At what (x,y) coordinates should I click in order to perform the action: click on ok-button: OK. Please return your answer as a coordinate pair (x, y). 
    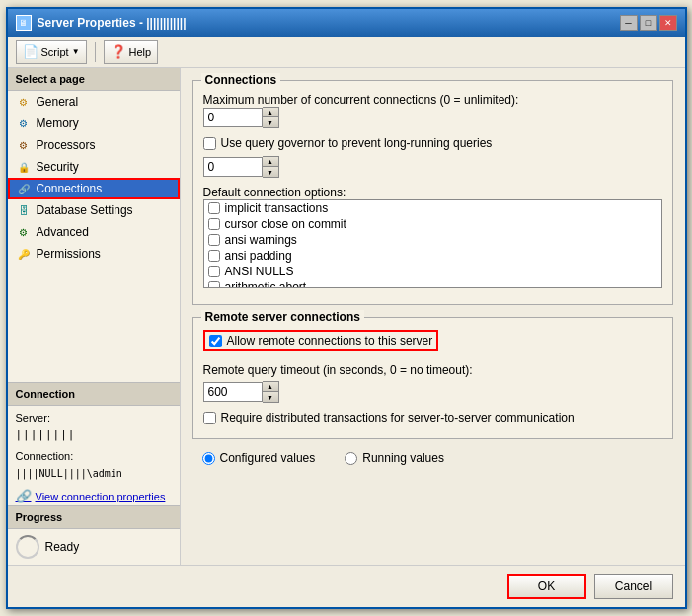
    Looking at the image, I should click on (547, 586).